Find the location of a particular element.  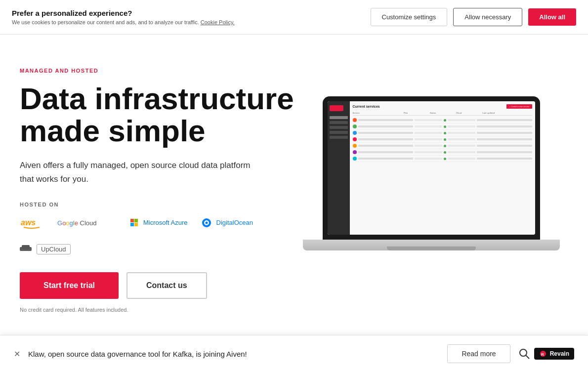

revain-branding: R Revain is located at coordinates (546, 349).